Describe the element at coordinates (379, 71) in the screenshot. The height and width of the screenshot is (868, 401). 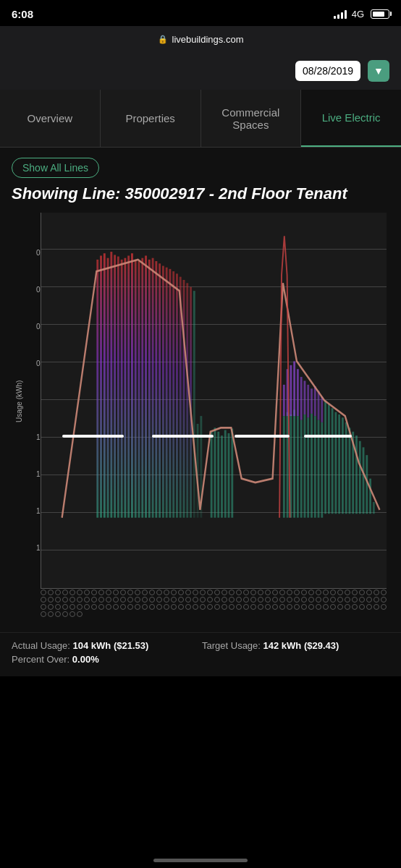
I see `chevron-down-icon: ▼` at that location.